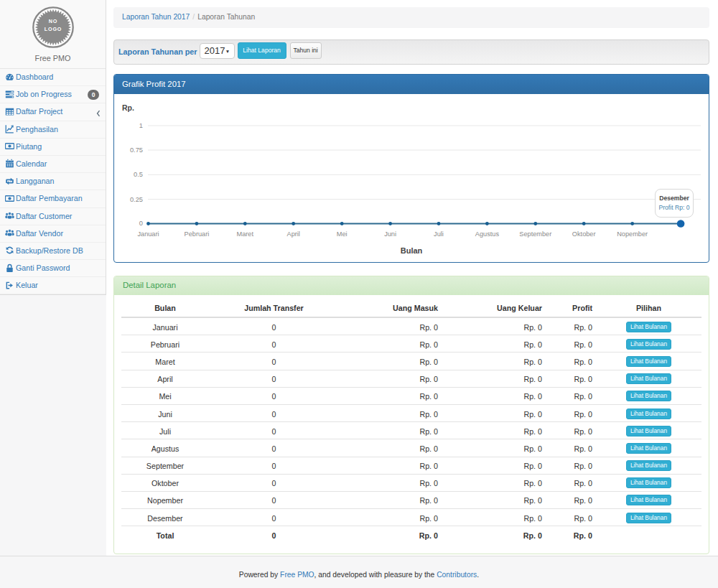 The height and width of the screenshot is (588, 718). Describe the element at coordinates (136, 150) in the screenshot. I see `svg-text: 0.75` at that location.